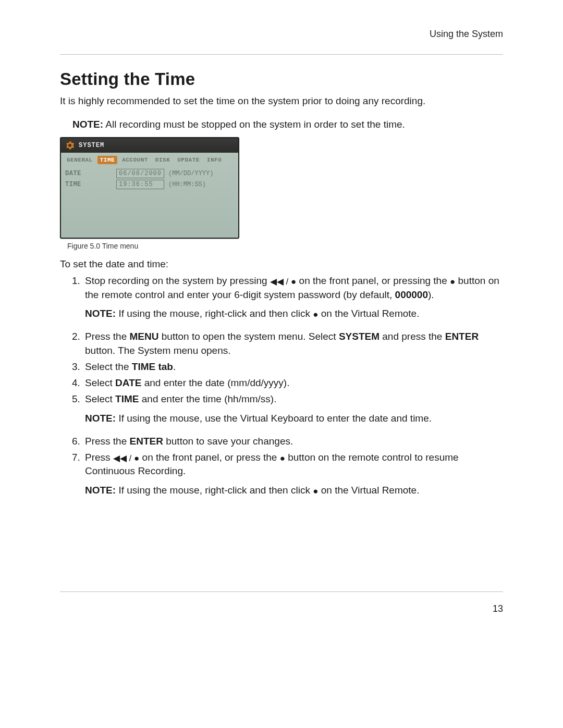  What do you see at coordinates (282, 101) in the screenshot?
I see `intro-paragraph: It is highly recommended to set the time…` at bounding box center [282, 101].